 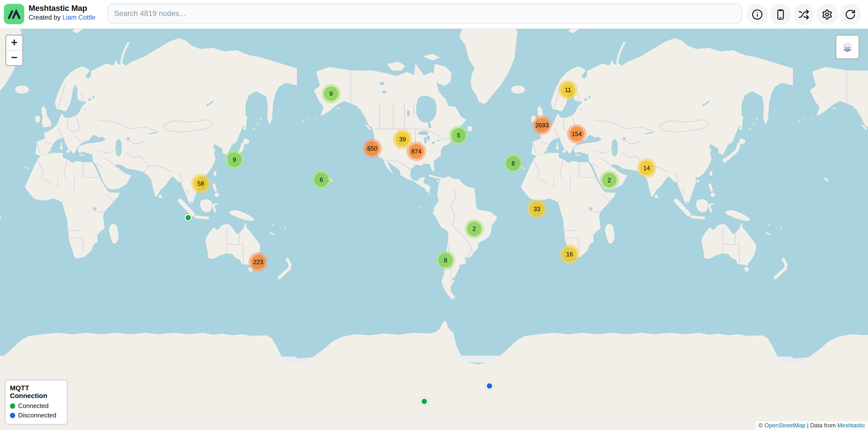 I want to click on zoom-in-button: +, so click(x=14, y=43).